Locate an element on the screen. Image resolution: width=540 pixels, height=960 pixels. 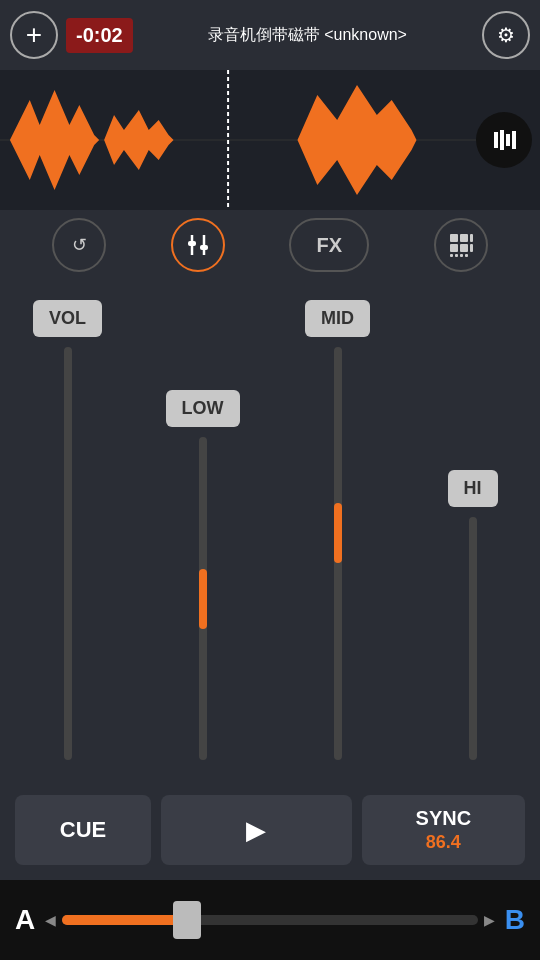
grid-button is located at coordinates (461, 245).